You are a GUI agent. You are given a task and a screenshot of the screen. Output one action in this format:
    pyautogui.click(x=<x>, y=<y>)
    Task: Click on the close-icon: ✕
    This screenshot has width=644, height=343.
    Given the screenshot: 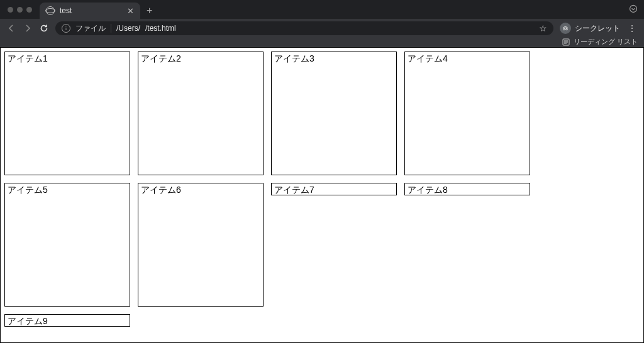 What is the action you would take?
    pyautogui.click(x=131, y=11)
    